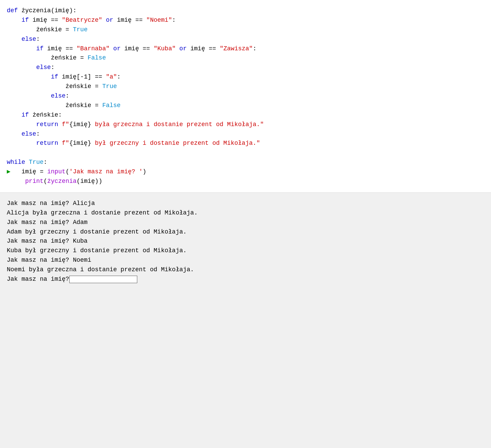 The width and height of the screenshot is (491, 448). What do you see at coordinates (245, 223) in the screenshot?
I see `output-line-3: Jak masz na imię? Adam` at bounding box center [245, 223].